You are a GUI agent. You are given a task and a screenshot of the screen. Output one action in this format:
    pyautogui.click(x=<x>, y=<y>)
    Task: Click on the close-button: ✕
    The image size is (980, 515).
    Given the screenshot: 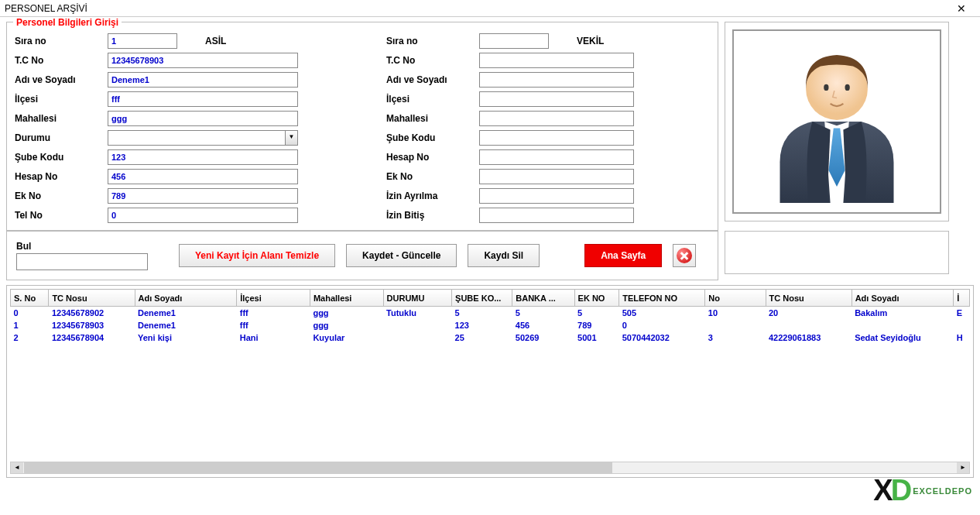 What is the action you would take?
    pyautogui.click(x=961, y=9)
    